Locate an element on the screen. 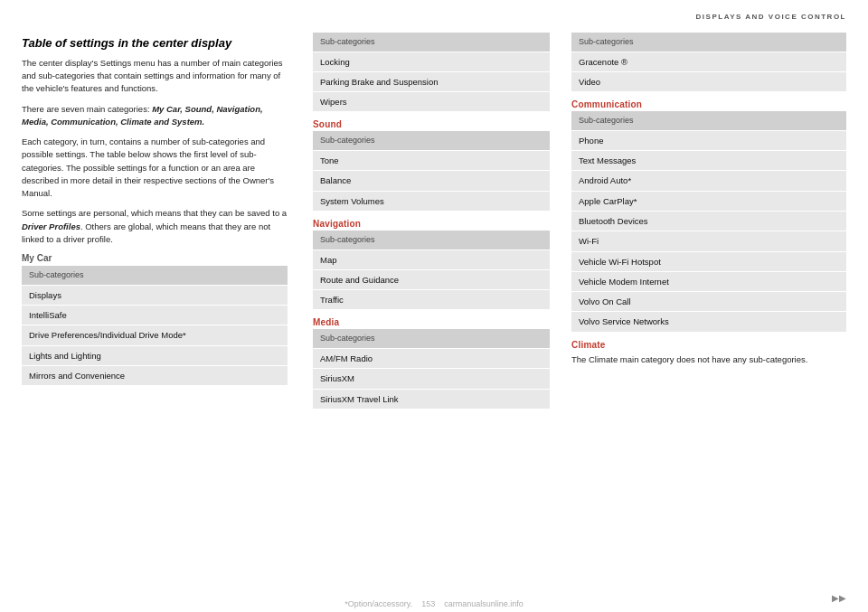  section-label-2: Navigation is located at coordinates (431, 224).